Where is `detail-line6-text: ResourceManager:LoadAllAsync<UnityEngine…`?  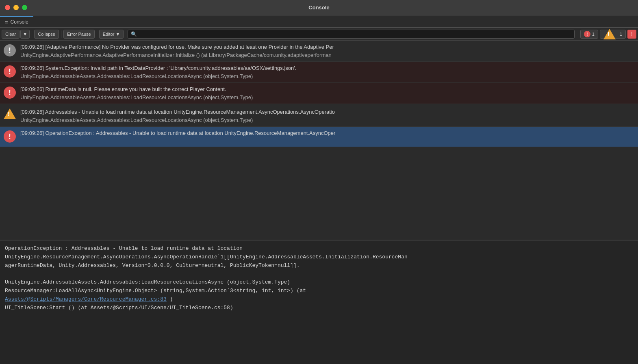
detail-line6-text: ResourceManager:LoadAllAsync<UnityEngine… is located at coordinates (155, 291).